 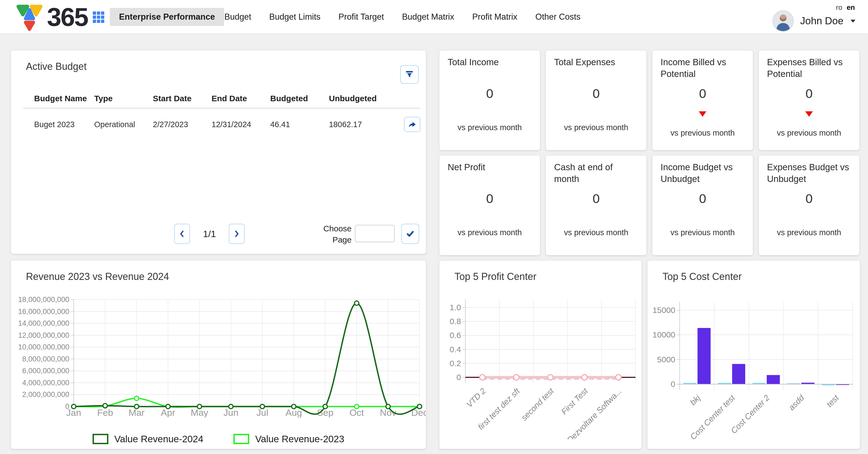 I want to click on kpi-card-income-billed-vs-potential: Income Billed vs Potential 0 vs previous…, so click(x=703, y=100).